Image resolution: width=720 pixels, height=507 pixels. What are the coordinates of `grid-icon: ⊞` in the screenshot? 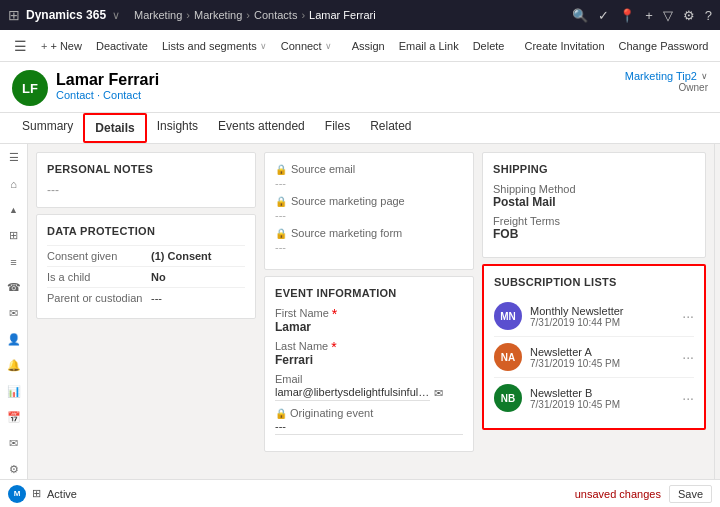 It's located at (14, 15).